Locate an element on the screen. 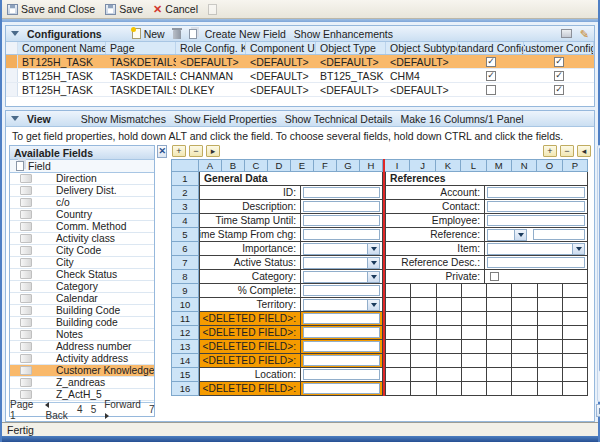 The width and height of the screenshot is (600, 442). back-page-button: Back is located at coordinates (57, 410).